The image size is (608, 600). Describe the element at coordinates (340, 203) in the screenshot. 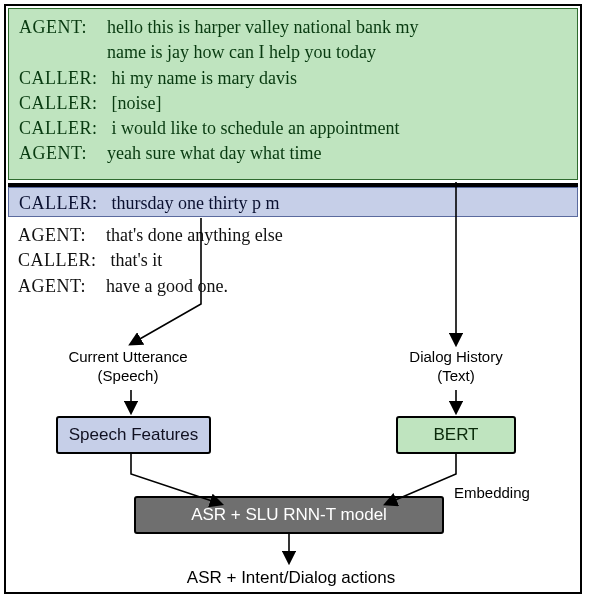

I see `utterance-text: thursday one thirty p m` at that location.